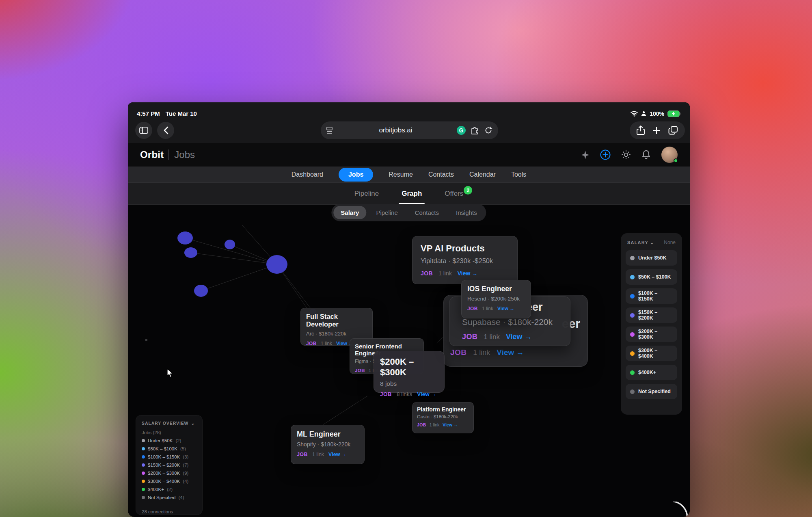 Image resolution: width=812 pixels, height=517 pixels. What do you see at coordinates (647, 372) in the screenshot?
I see `legend-label: $400K+` at bounding box center [647, 372].